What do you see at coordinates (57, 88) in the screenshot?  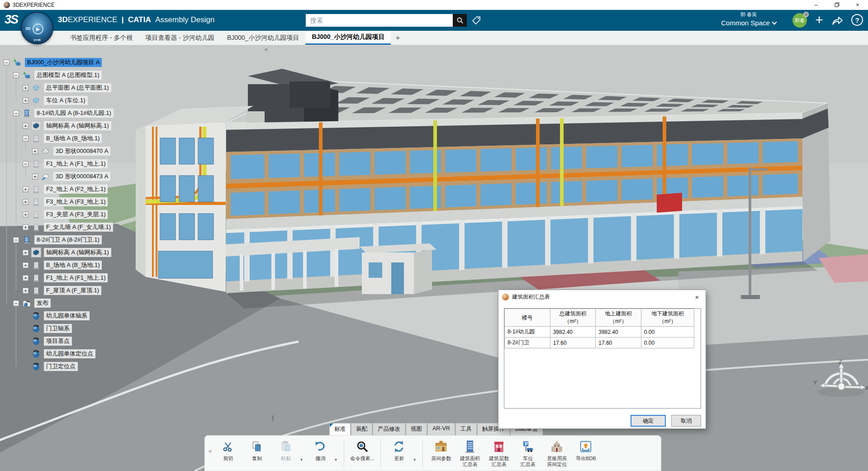 I see `tree-node: +总平面图 A (总平面图.1)` at bounding box center [57, 88].